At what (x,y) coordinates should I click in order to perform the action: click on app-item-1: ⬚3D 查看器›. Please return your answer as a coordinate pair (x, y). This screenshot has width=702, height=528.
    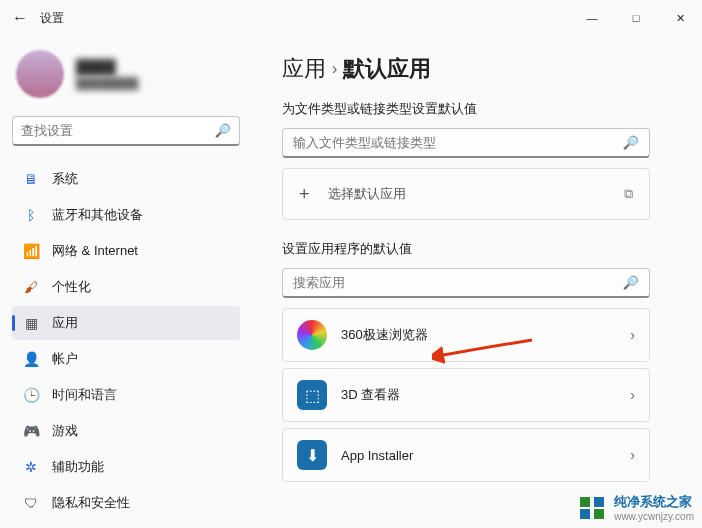
    Looking at the image, I should click on (466, 395).